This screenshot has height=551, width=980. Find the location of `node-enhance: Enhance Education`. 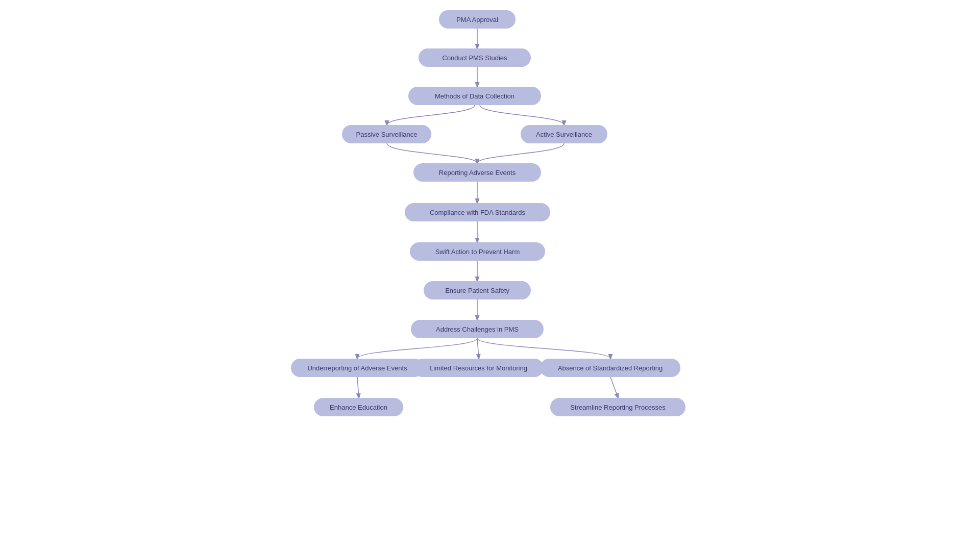

node-enhance: Enhance Education is located at coordinates (358, 407).